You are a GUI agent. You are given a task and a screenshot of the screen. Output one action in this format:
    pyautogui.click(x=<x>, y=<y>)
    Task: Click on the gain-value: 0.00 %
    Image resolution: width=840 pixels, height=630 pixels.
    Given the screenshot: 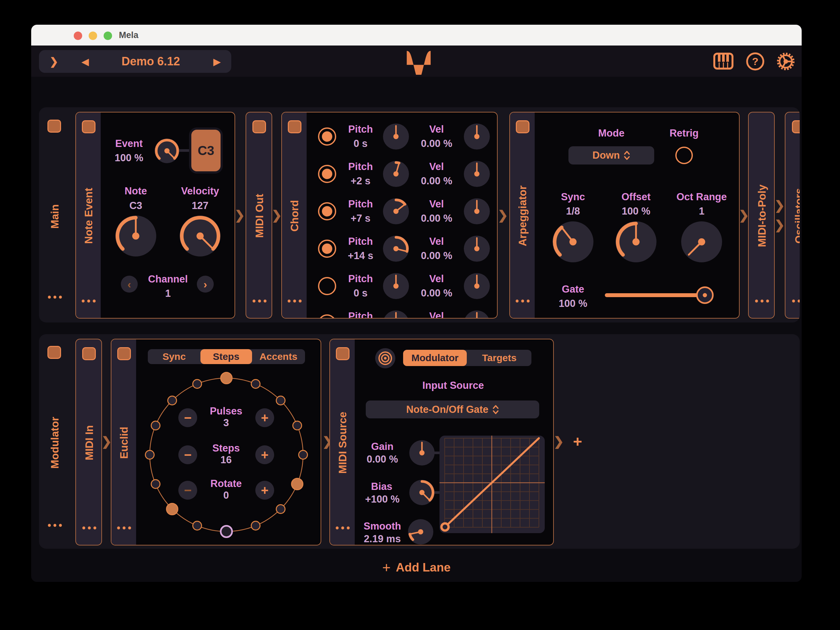 What is the action you would take?
    pyautogui.click(x=383, y=459)
    